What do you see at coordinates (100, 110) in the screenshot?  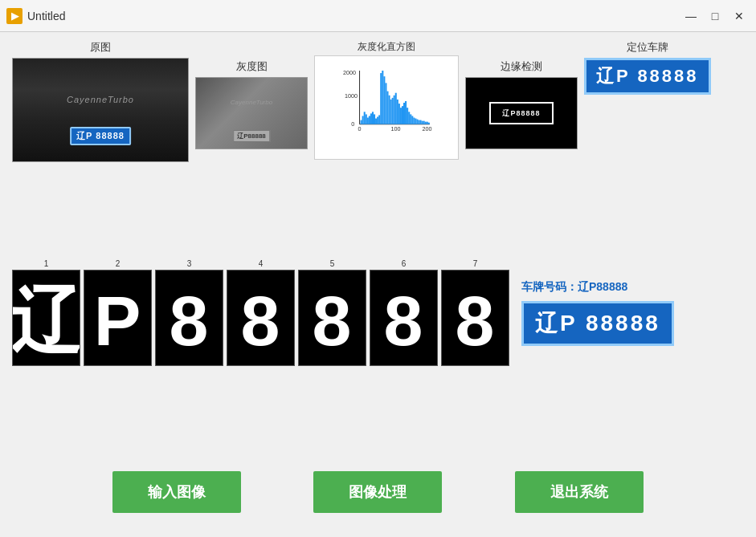 I see `original-image: CayenneTurbo 辽P 88888` at bounding box center [100, 110].